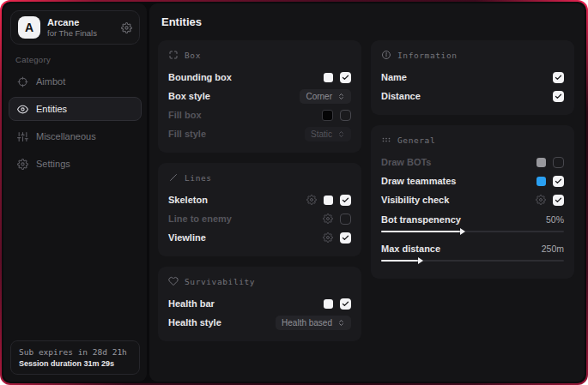 Image resolution: width=588 pixels, height=385 pixels. What do you see at coordinates (321, 134) in the screenshot?
I see `dropdown-value: Static` at bounding box center [321, 134].